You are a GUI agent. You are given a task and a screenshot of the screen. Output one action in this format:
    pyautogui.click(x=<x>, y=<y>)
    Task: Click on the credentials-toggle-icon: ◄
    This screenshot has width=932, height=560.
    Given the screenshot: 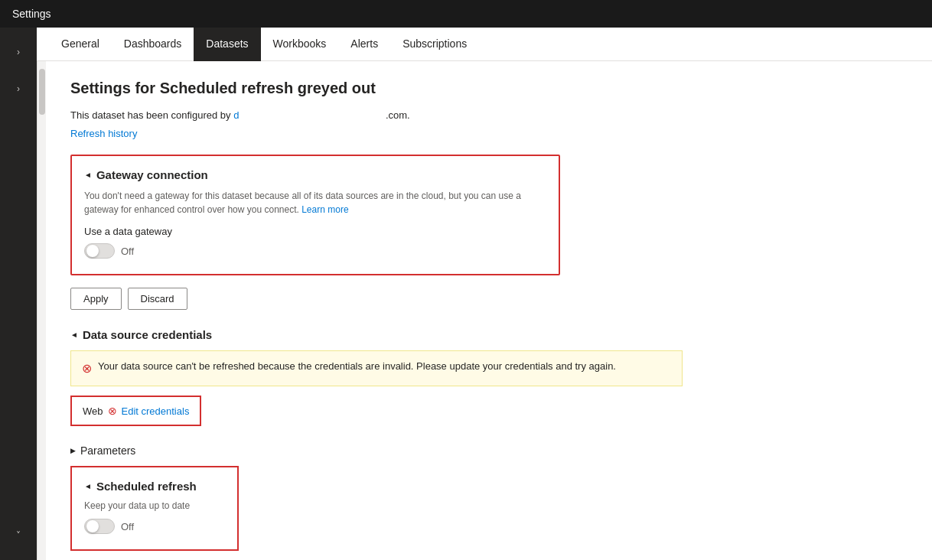 What is the action you would take?
    pyautogui.click(x=74, y=335)
    